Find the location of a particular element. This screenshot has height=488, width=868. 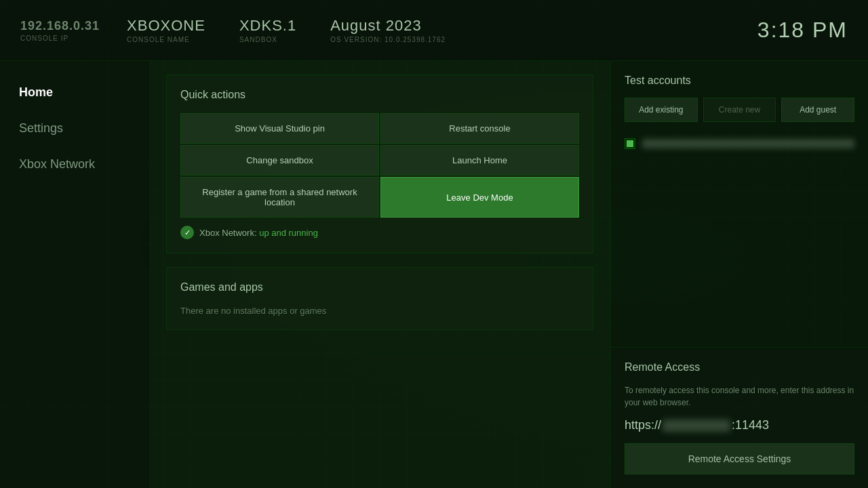

account-row is located at coordinates (739, 144).